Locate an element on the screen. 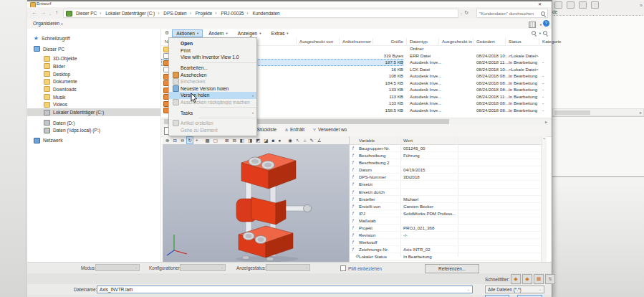 Image resolution: width=644 pixels, height=297 pixels. column-header-geaendert: Geändert is located at coordinates (486, 42).